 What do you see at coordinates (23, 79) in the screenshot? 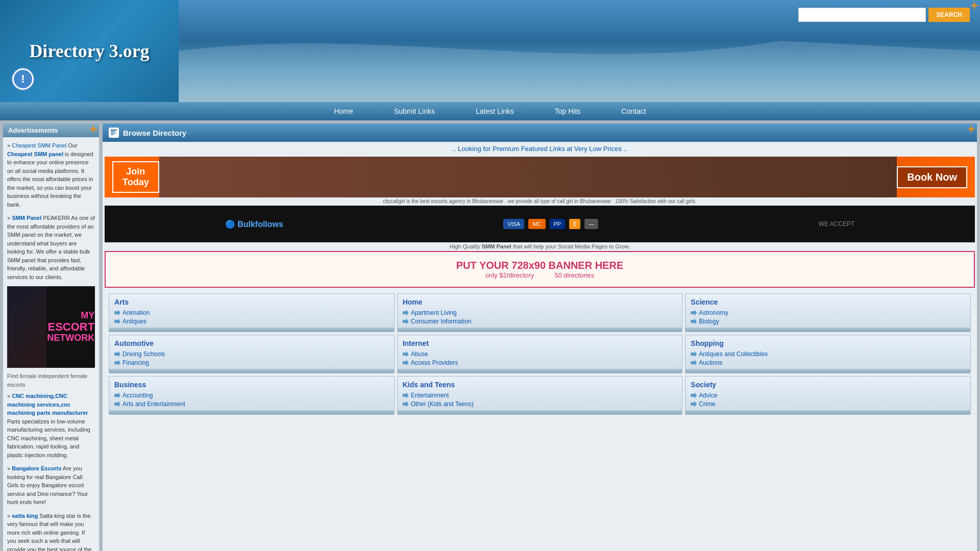
I see `logo-icon: !` at bounding box center [23, 79].